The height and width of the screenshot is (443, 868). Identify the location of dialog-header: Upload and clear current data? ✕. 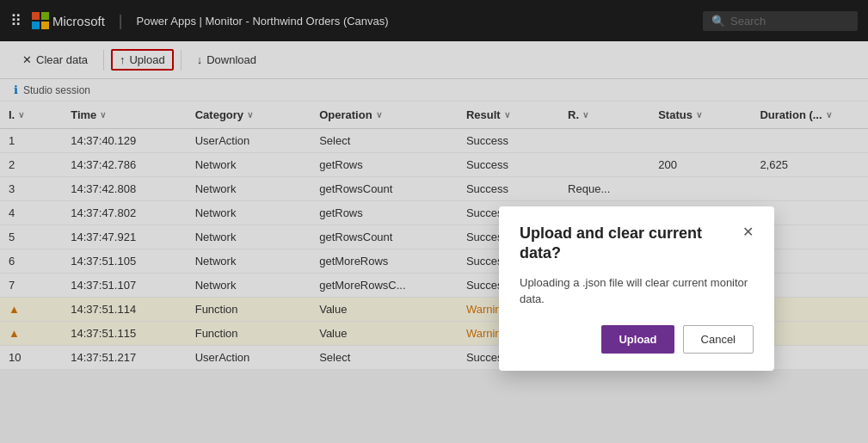
(637, 244).